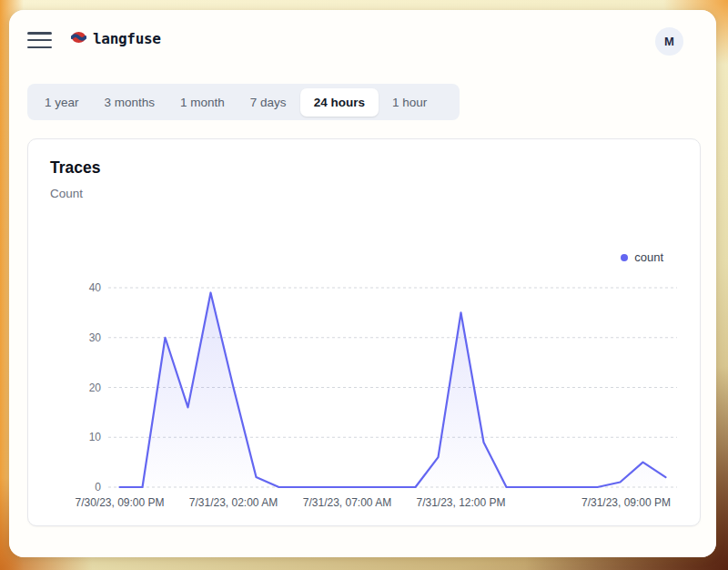 The image size is (728, 570). What do you see at coordinates (348, 503) in the screenshot?
I see `x-axis-tick: 7/31/23, 07:00 AM` at bounding box center [348, 503].